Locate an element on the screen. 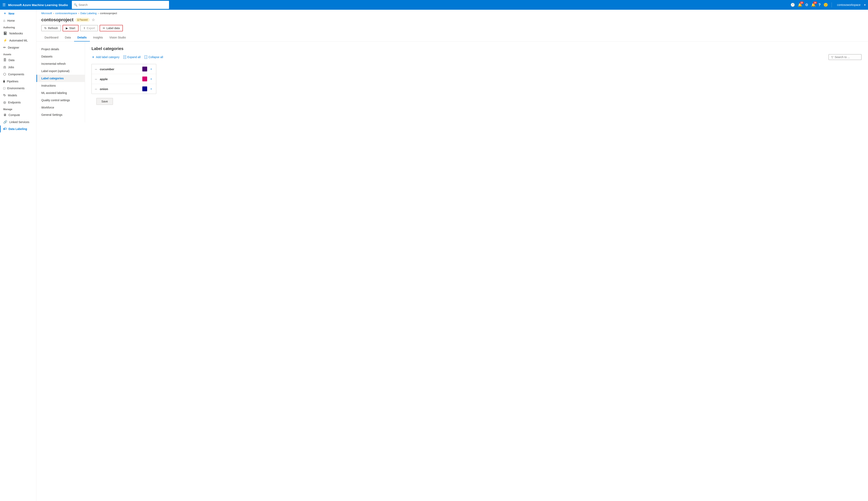  category-search-input is located at coordinates (847, 57).